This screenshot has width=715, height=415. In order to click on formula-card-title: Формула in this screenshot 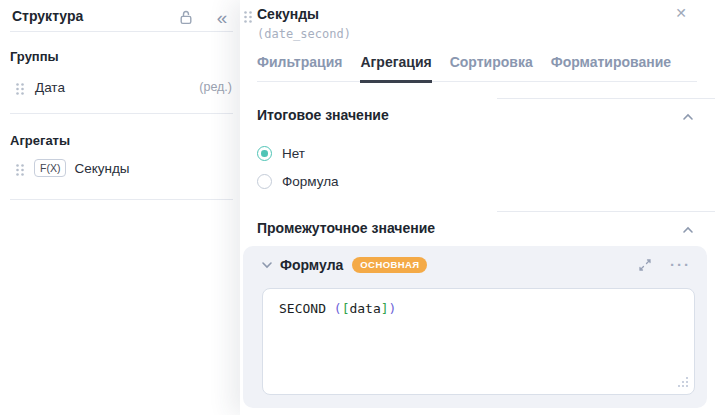, I will do `click(312, 265)`.